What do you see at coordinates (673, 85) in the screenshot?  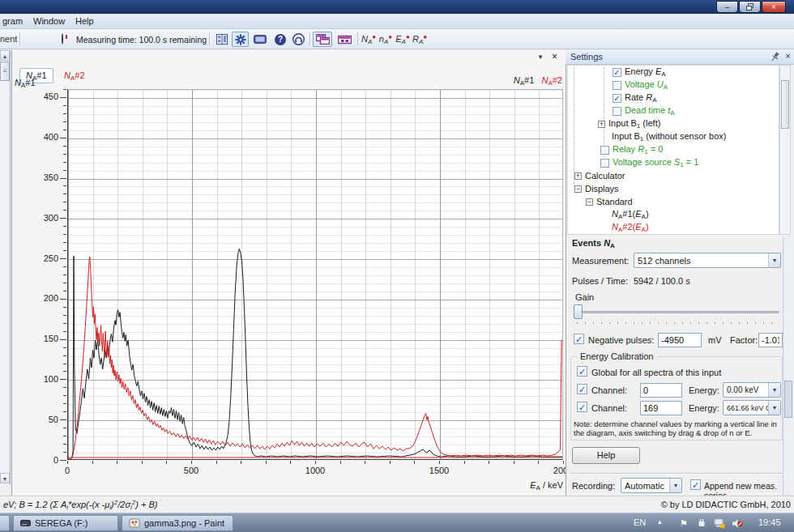 I see `tree-item-voltage: Voltage UA` at bounding box center [673, 85].